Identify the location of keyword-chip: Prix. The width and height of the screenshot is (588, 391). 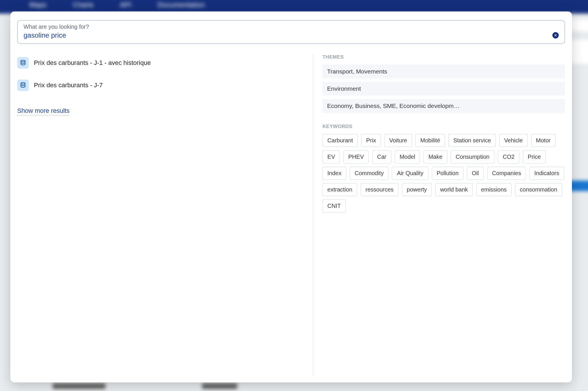
(371, 141).